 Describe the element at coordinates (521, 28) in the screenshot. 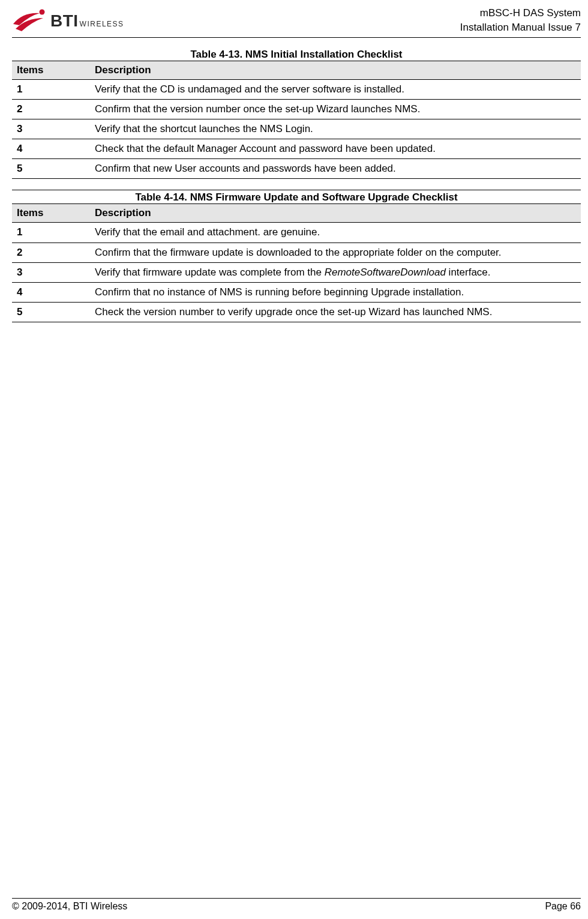

I see `doc-title-line2: Installation Manual Issue 7` at that location.